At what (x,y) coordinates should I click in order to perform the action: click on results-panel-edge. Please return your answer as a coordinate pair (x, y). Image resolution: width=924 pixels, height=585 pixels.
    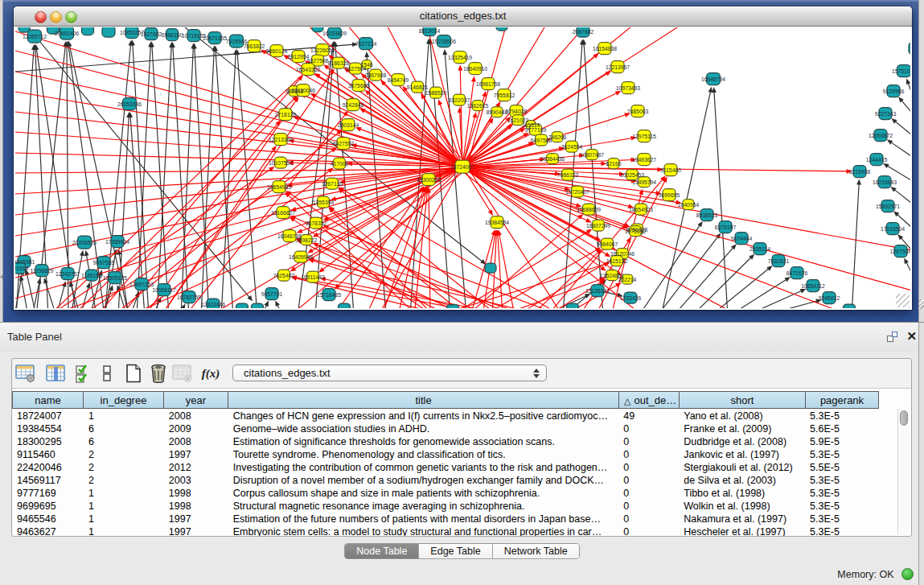
    Looking at the image, I should click on (922, 161).